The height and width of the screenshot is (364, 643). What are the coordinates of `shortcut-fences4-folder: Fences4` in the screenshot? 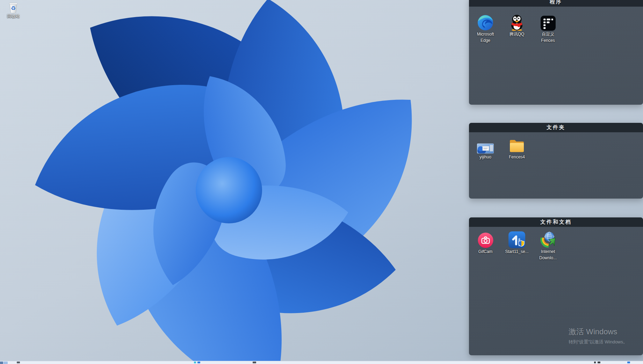 It's located at (517, 148).